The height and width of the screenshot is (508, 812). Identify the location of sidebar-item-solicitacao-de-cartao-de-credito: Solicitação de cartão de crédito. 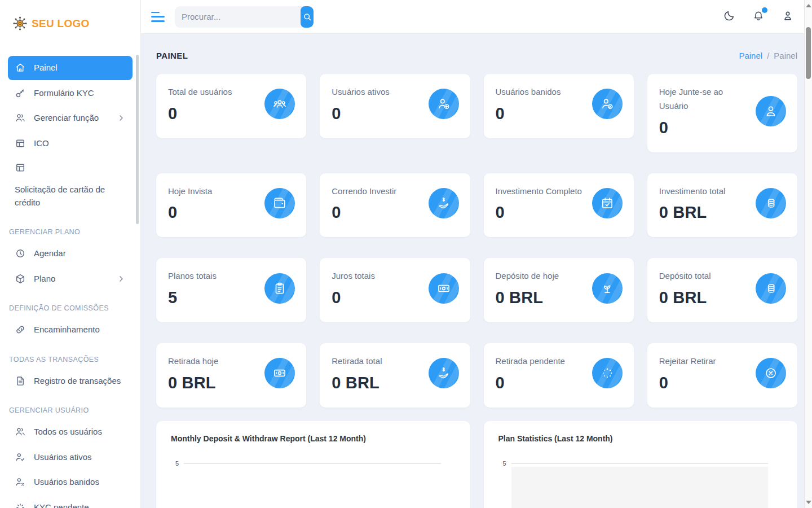
(70, 185).